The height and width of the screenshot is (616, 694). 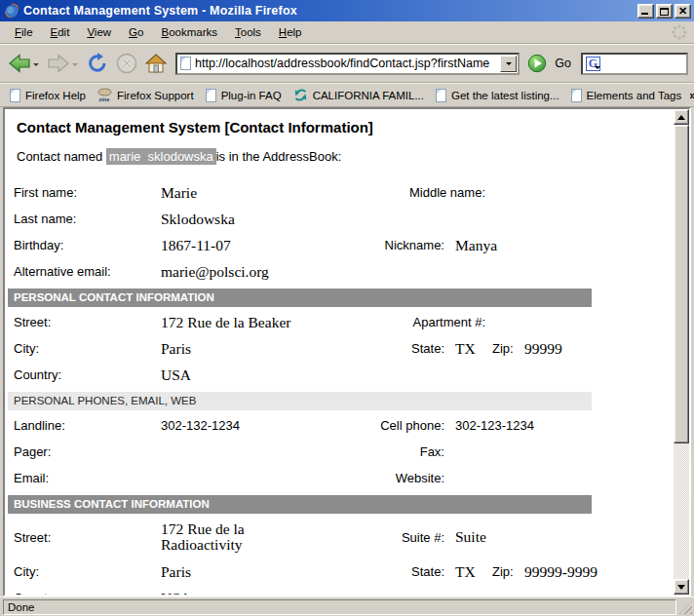 I want to click on minimize-button, so click(x=645, y=12).